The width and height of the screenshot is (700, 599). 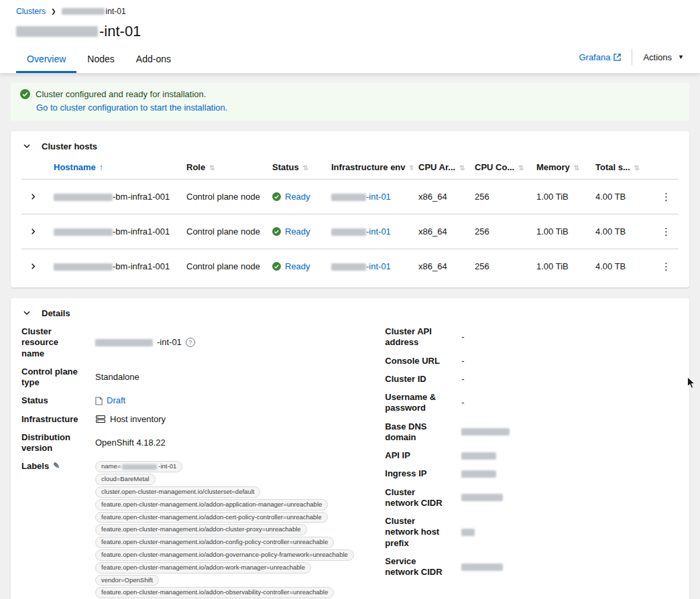 I want to click on help-icon: ?, so click(x=190, y=342).